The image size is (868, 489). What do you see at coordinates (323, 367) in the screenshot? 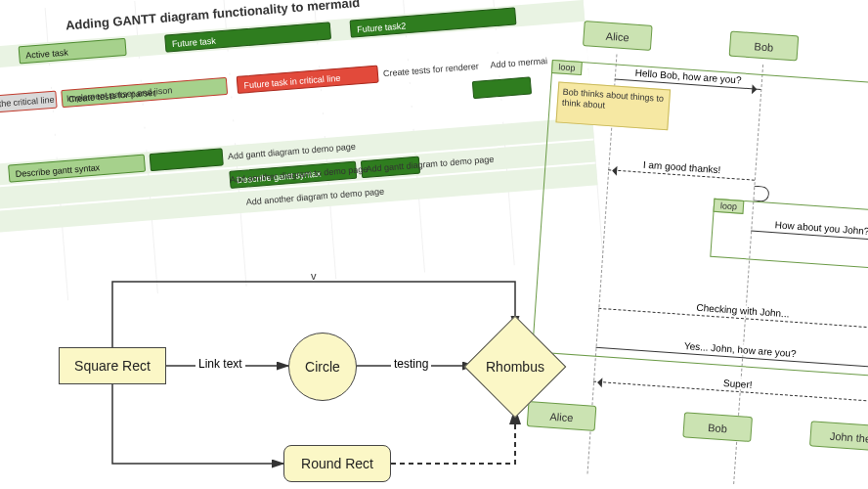
I see `flow-node-circle: Circle` at bounding box center [323, 367].